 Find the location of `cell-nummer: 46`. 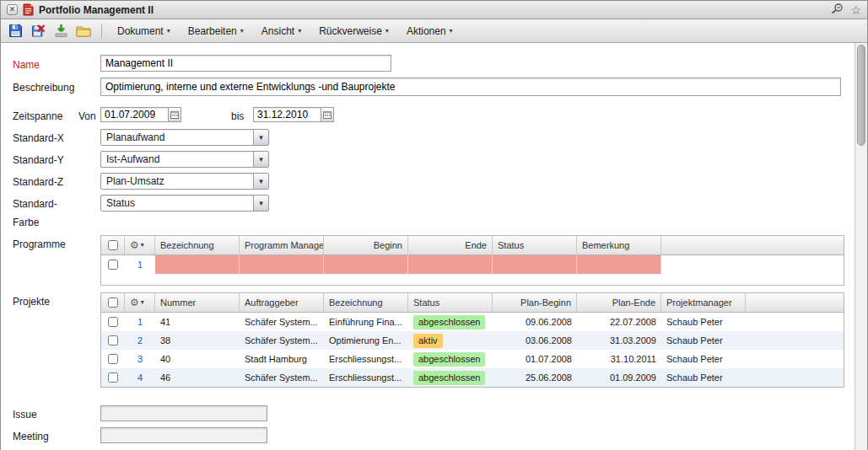

cell-nummer: 46 is located at coordinates (197, 378).